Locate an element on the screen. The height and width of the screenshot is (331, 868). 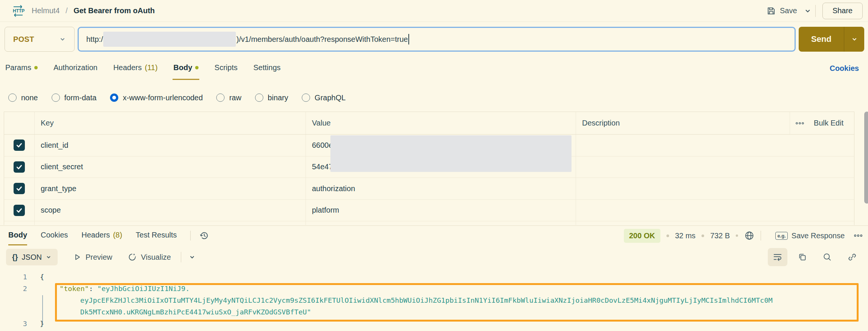
preview-button: Preview is located at coordinates (93, 257).